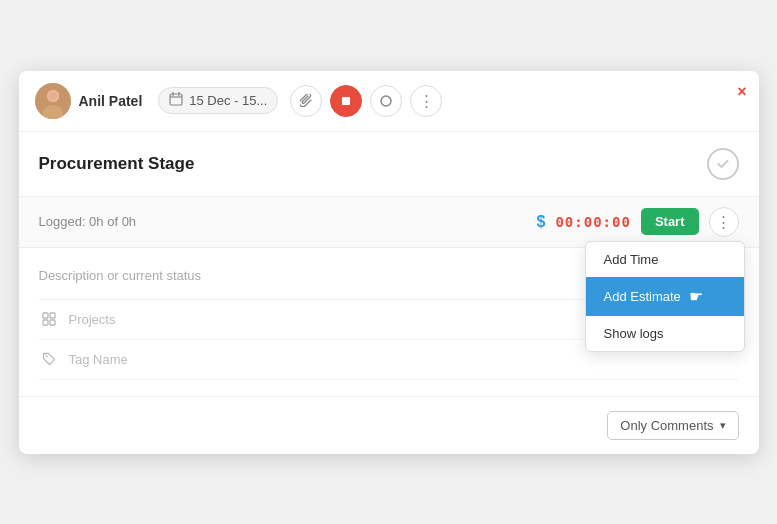  What do you see at coordinates (117, 164) in the screenshot?
I see `stage-title: Procurement Stage` at bounding box center [117, 164].